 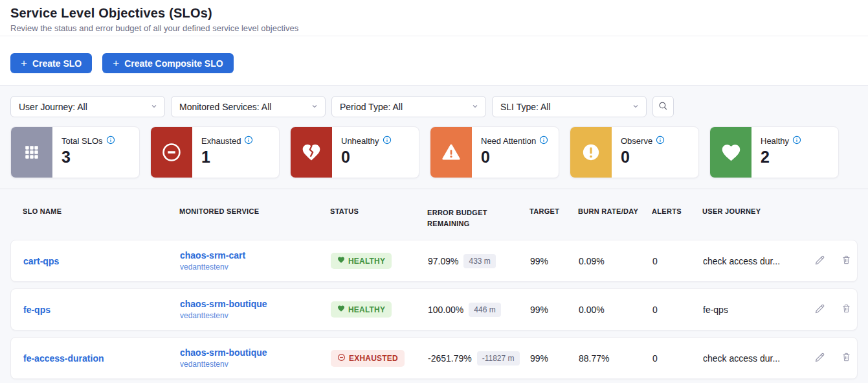 I want to click on warning-triangle-icon, so click(x=451, y=152).